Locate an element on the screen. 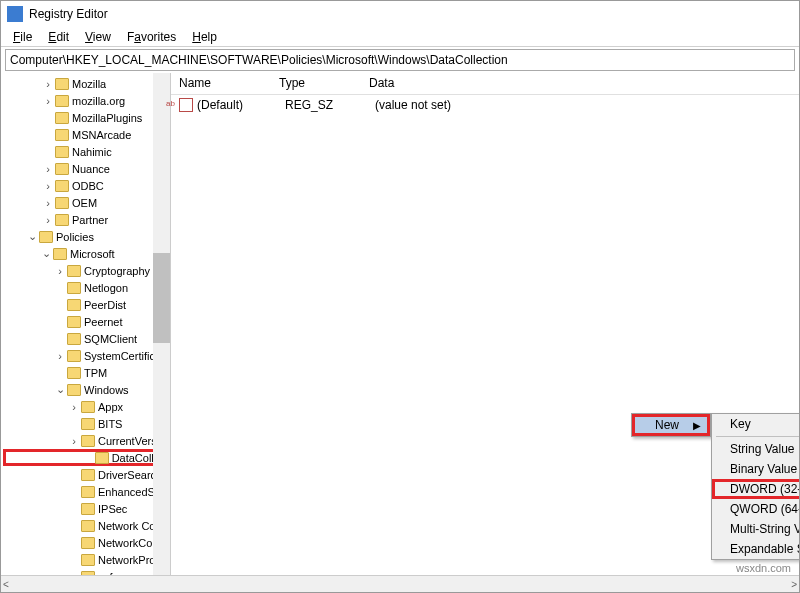  tree-item-currentvers: ›CurrentVers is located at coordinates (86, 440).